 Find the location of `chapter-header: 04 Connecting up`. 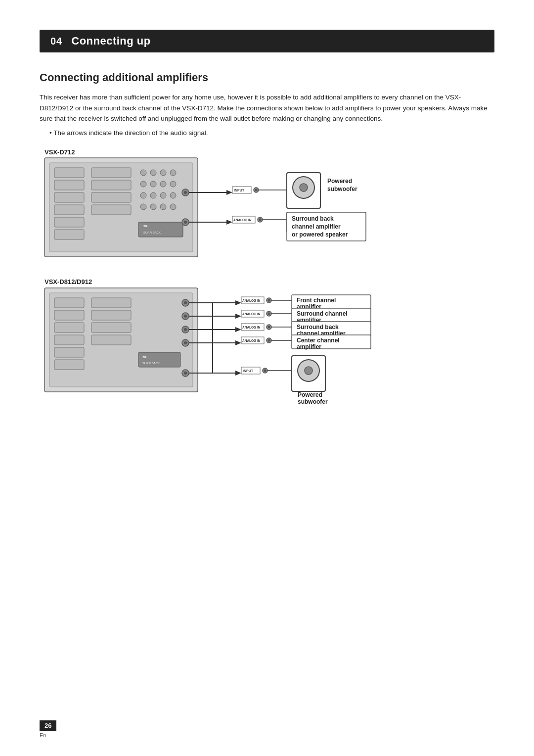

chapter-header: 04 Connecting up is located at coordinates (267, 41).